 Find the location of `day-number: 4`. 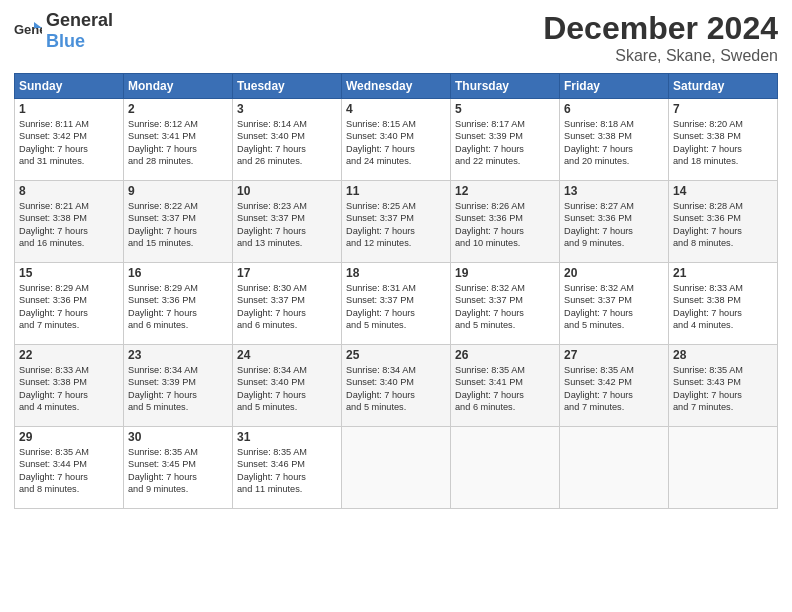

day-number: 4 is located at coordinates (396, 109).